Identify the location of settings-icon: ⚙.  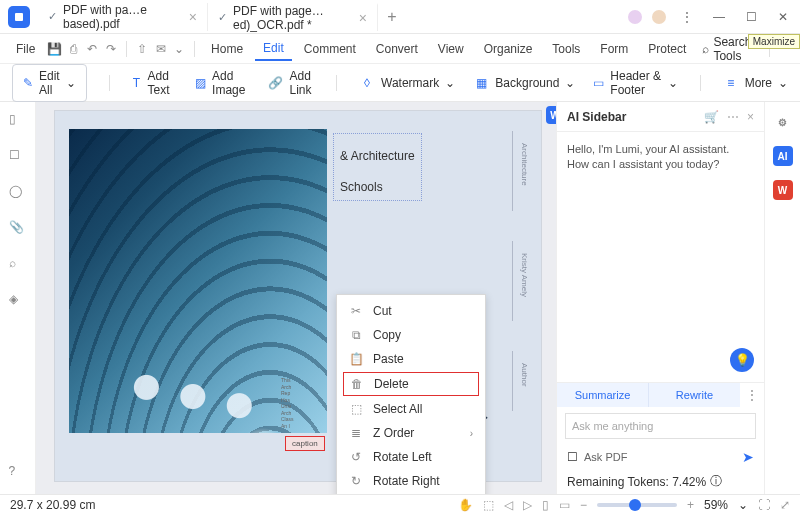
(783, 122).